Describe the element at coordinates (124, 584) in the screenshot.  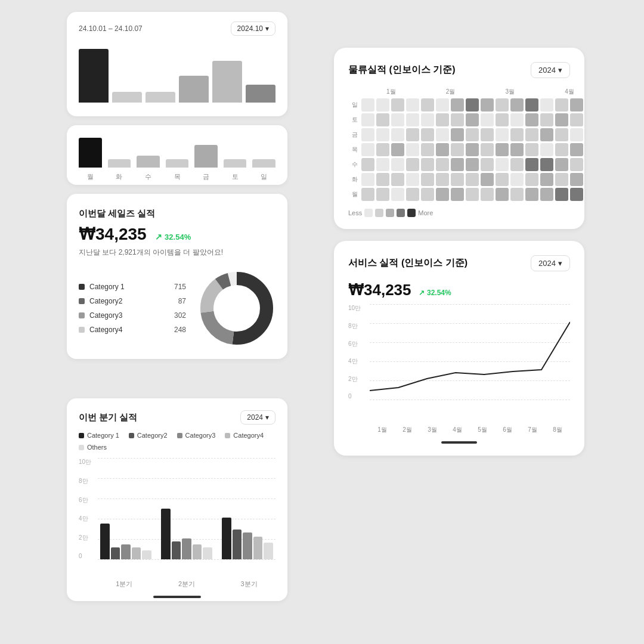
I see `x-label: 1분기` at that location.